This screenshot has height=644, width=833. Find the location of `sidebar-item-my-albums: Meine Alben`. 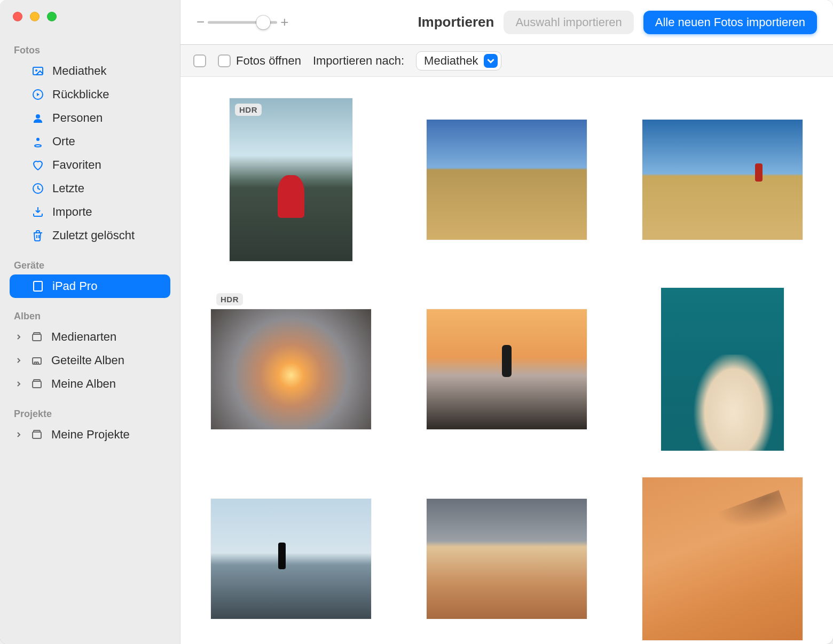

sidebar-item-my-albums: Meine Alben is located at coordinates (90, 384).